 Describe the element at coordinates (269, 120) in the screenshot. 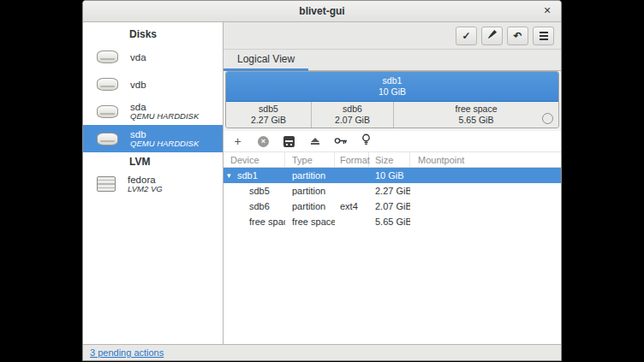

I see `partition-size: 2.27 GiB` at that location.